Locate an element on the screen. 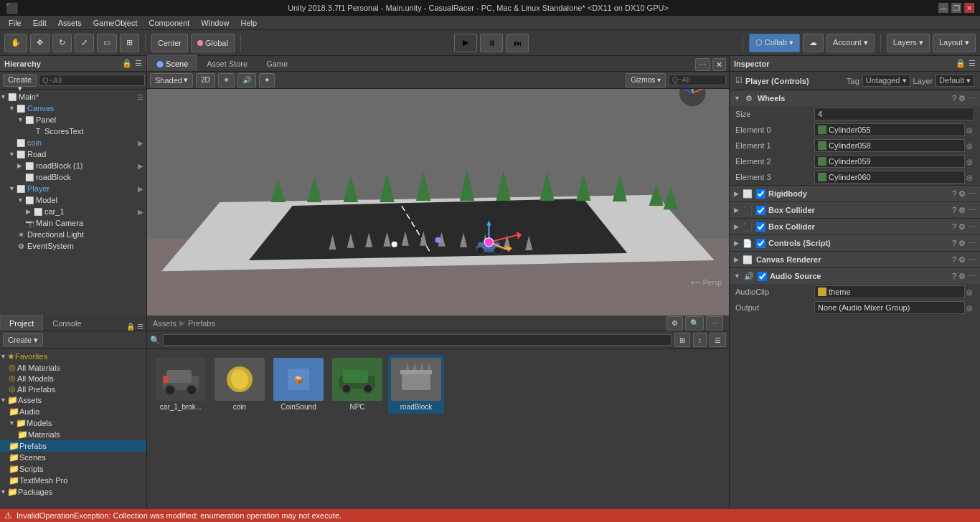 The image size is (980, 522). audioclip-value: theme is located at coordinates (890, 292).